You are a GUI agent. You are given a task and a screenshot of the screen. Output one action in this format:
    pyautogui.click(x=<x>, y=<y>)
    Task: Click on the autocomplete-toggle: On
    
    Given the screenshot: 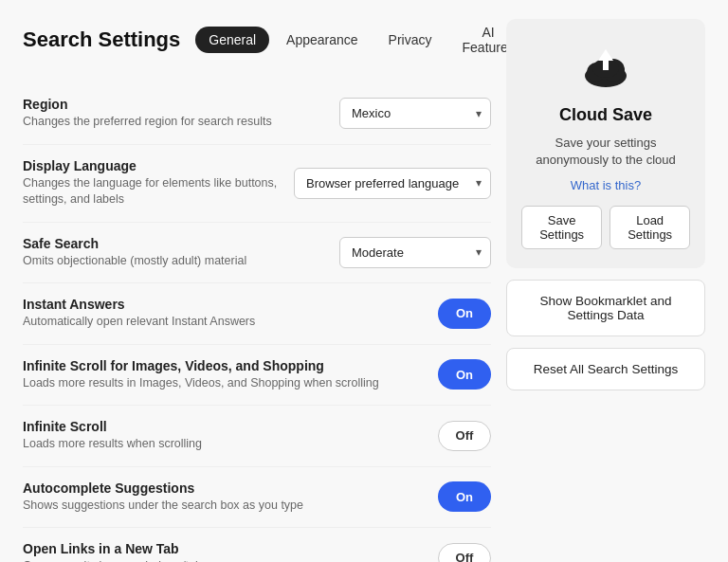 What is the action you would take?
    pyautogui.click(x=464, y=497)
    